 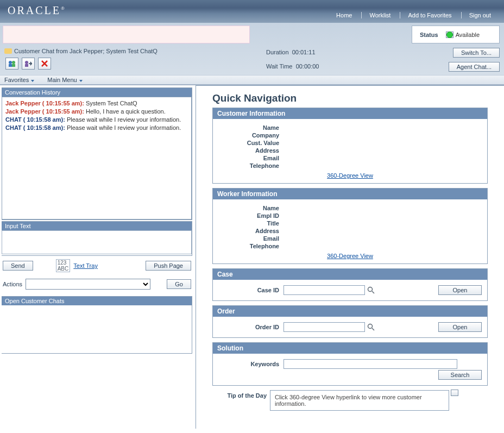 I want to click on status-available: Available, so click(x=463, y=35).